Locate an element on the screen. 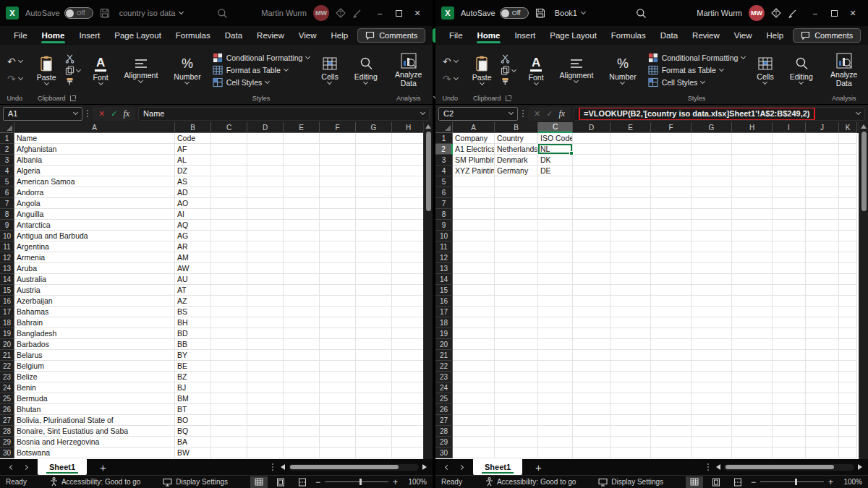  cell-B28: BQ is located at coordinates (193, 431).